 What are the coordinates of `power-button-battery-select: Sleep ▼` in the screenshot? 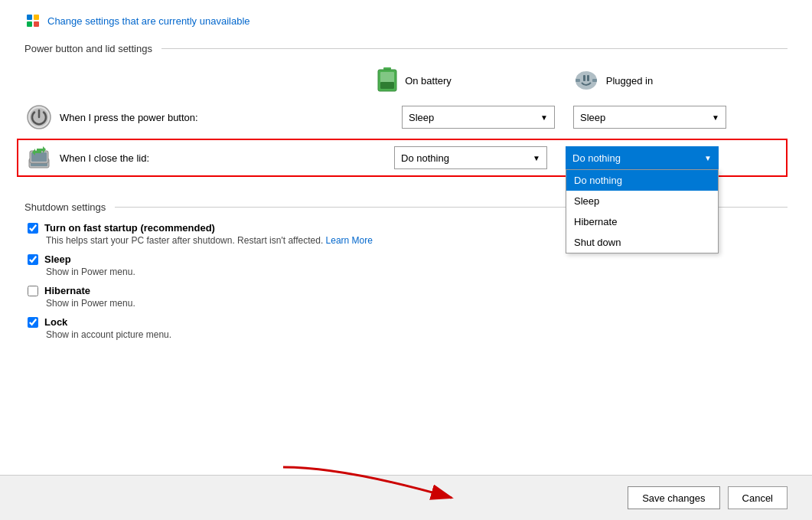 It's located at (478, 117).